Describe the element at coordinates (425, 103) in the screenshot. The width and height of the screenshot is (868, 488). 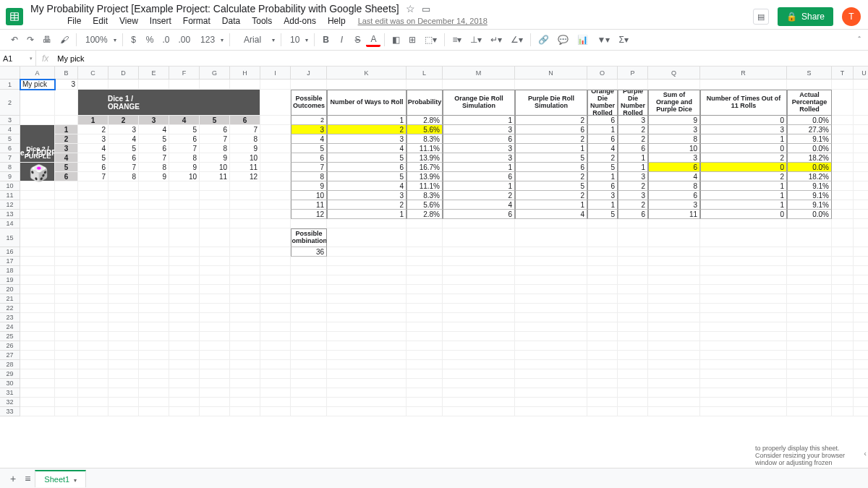
I see `cell-L2: Probability` at that location.